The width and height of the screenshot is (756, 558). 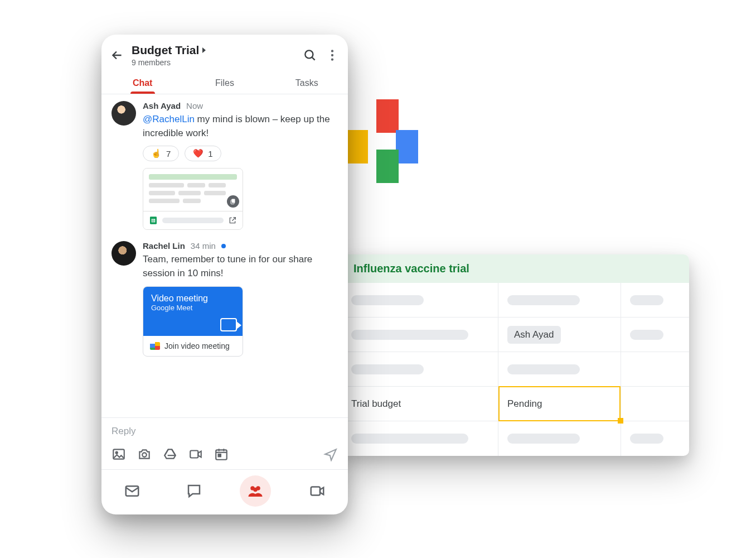 I want to click on open-external-icon, so click(x=232, y=220).